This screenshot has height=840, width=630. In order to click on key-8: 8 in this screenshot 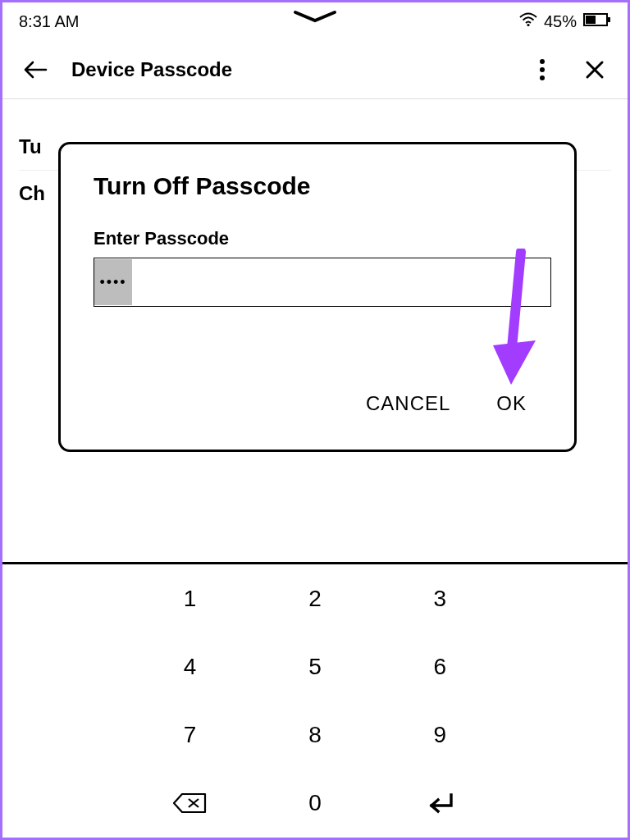, I will do `click(315, 735)`.